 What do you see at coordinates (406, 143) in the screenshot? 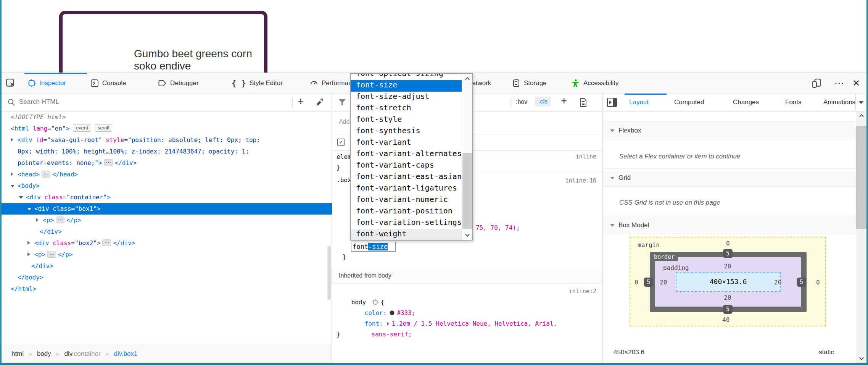
I see `autocomplete-option: font-variant` at bounding box center [406, 143].